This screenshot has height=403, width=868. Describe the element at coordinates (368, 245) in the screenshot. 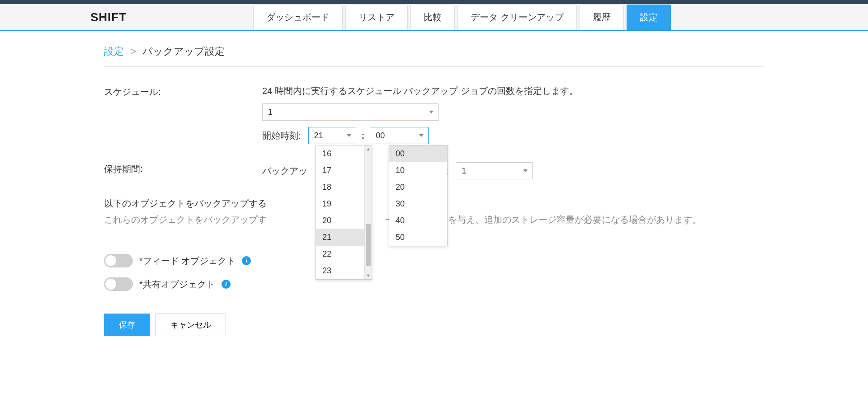

I see `scroll-thumb` at that location.